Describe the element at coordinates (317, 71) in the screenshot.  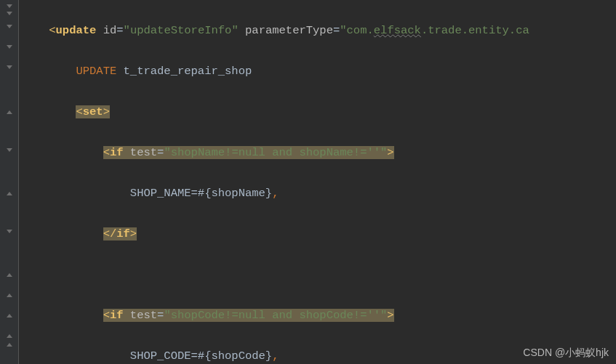
I see `code-line: UPDATE t_trade_repair_shop` at that location.